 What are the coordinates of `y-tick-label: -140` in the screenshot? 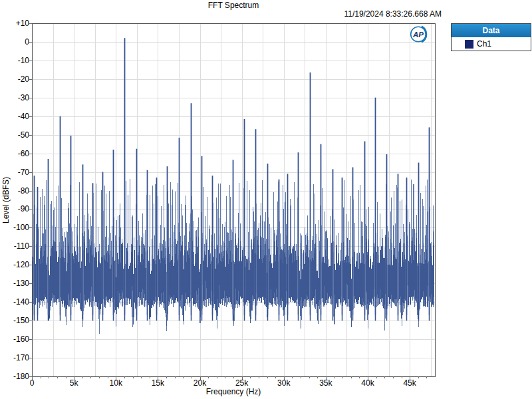 It's located at (16, 302).